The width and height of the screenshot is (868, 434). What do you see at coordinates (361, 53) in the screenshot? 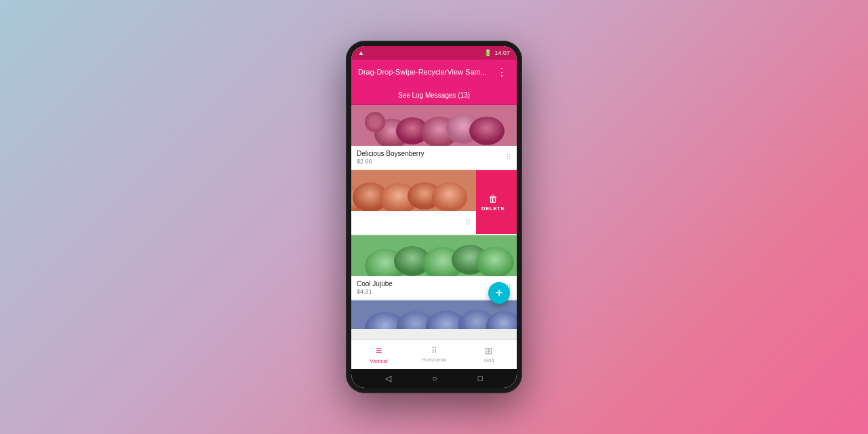
I see `signal-icon: ▲` at bounding box center [361, 53].